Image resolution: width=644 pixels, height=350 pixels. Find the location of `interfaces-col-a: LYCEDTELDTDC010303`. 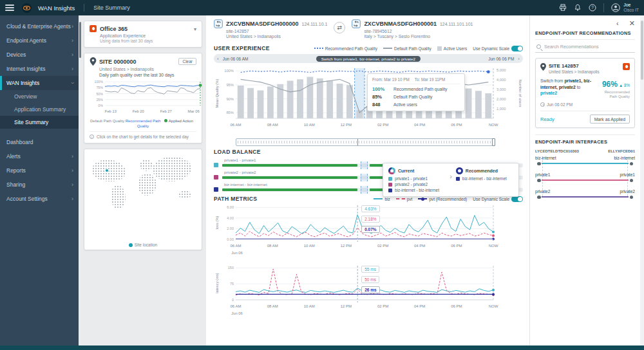

interfaces-col-a: LYCEDTELDTDC010303 is located at coordinates (557, 151).